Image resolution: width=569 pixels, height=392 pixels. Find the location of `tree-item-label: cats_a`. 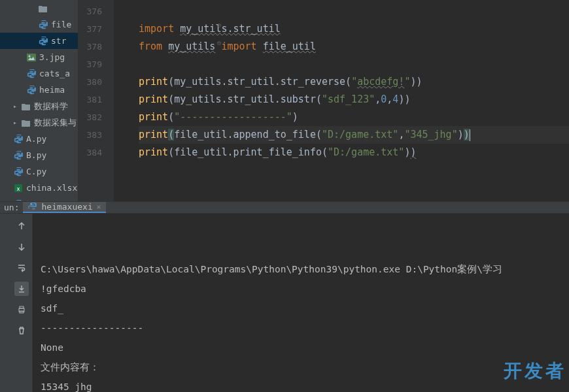

tree-item-label: cats_a is located at coordinates (55, 73).